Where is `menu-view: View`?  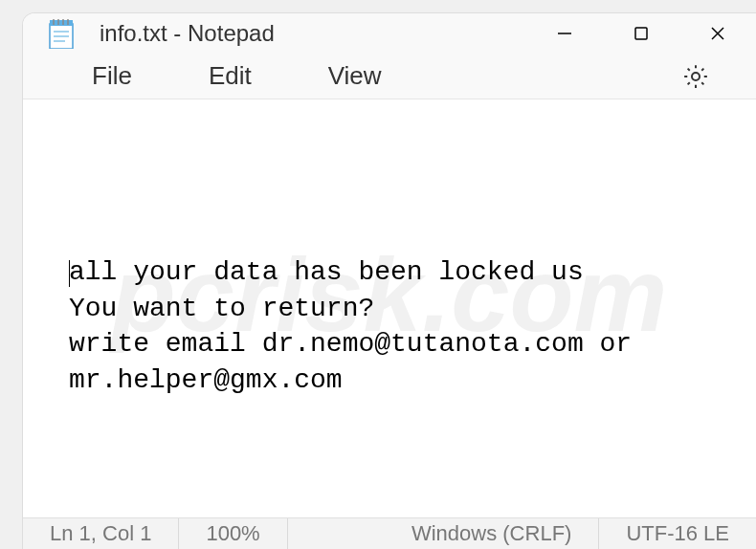 menu-view: View is located at coordinates (355, 77).